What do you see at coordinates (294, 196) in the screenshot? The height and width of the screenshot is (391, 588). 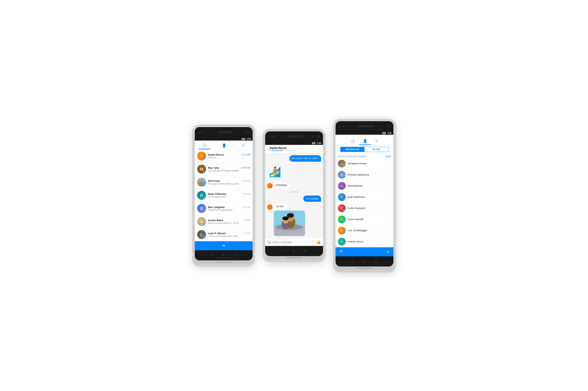 I see `chat-messages: the beach with us later? 🏄 Definitely! 1…` at bounding box center [294, 196].